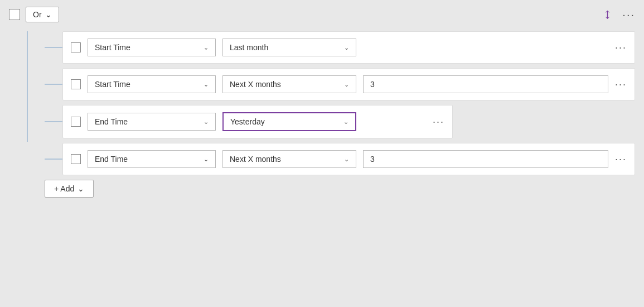 This screenshot has width=644, height=307. I want to click on row-4-operator-chevron-icon: ⌄, so click(347, 160).